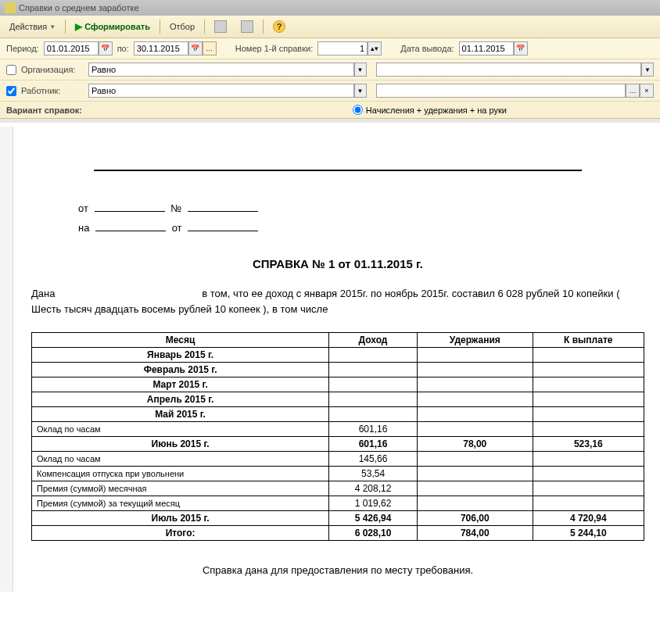 The image size is (660, 644). What do you see at coordinates (374, 460) in the screenshot?
I see `cell-income: 145,66` at bounding box center [374, 460].